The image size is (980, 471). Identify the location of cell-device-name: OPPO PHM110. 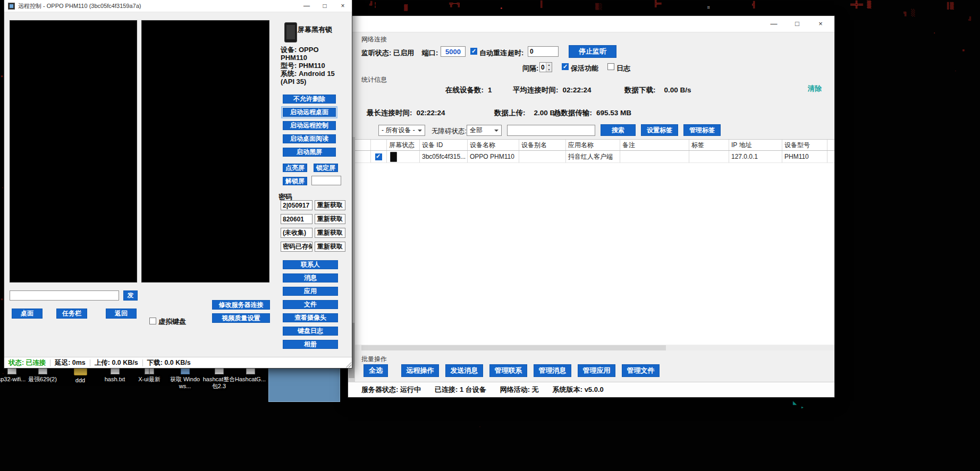
(493, 157).